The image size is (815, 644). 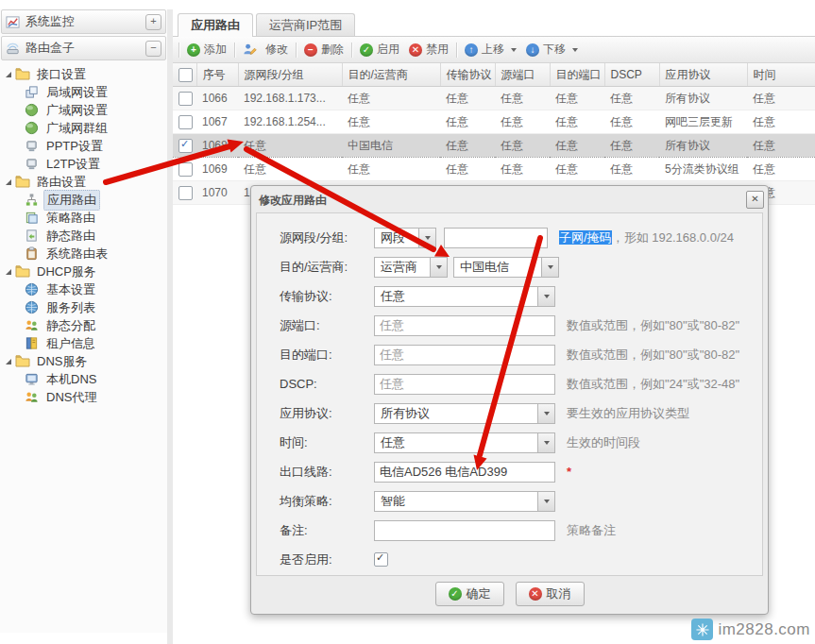 What do you see at coordinates (83, 344) in the screenshot?
I see `tree-item: 租户信息` at bounding box center [83, 344].